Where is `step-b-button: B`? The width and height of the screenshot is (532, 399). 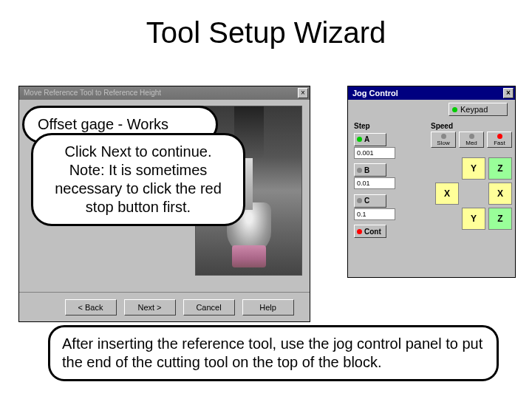 step-b-button: B is located at coordinates (370, 170).